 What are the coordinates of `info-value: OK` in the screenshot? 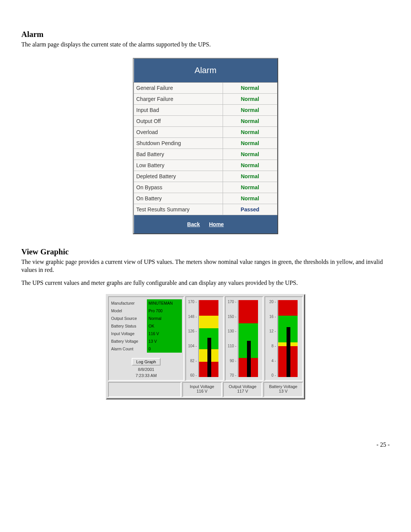 It's located at (164, 326).